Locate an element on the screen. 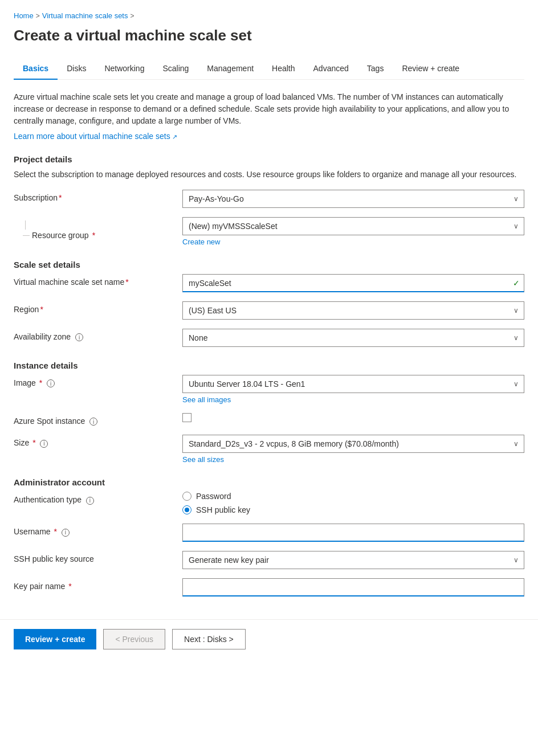  key-pair-name-row: Key pair name * is located at coordinates (269, 587).